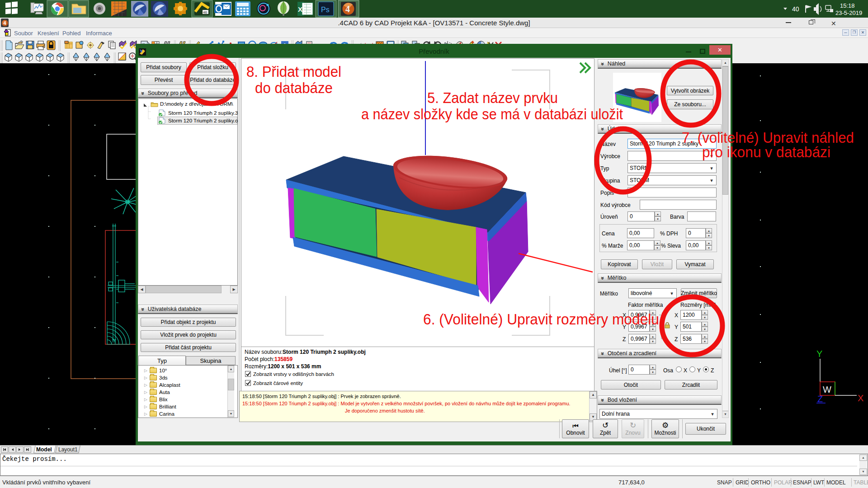 The height and width of the screenshot is (488, 868). I want to click on svg-text: 40, so click(796, 9).